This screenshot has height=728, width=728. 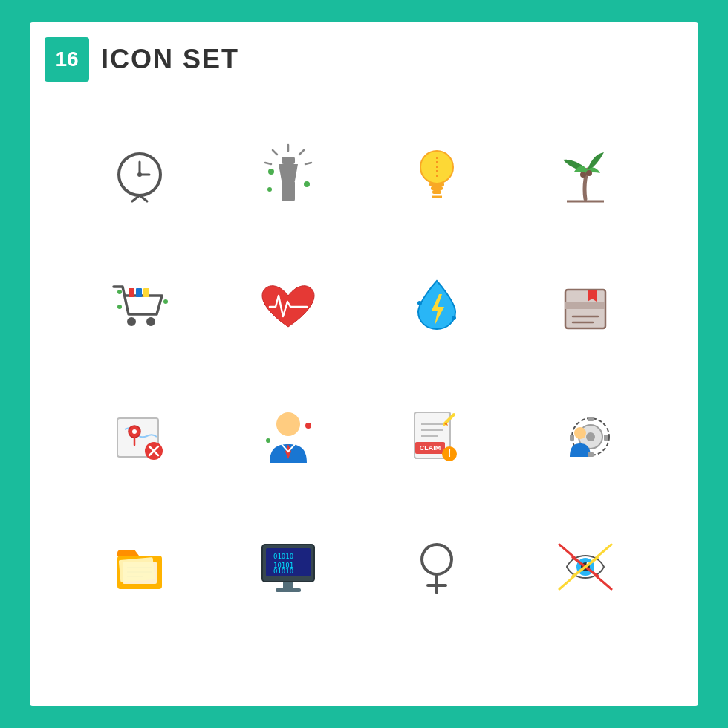 I want to click on shopping-cart-icon-cell, so click(x=140, y=306).